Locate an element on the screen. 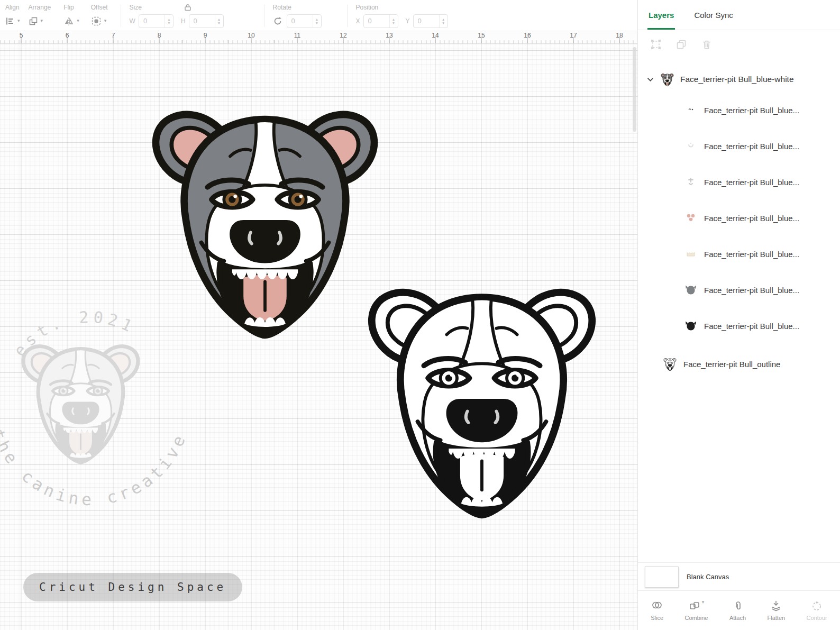 This screenshot has width=840, height=630. layer-outline-label: Face_terrier-pit Bull_outline is located at coordinates (732, 364).